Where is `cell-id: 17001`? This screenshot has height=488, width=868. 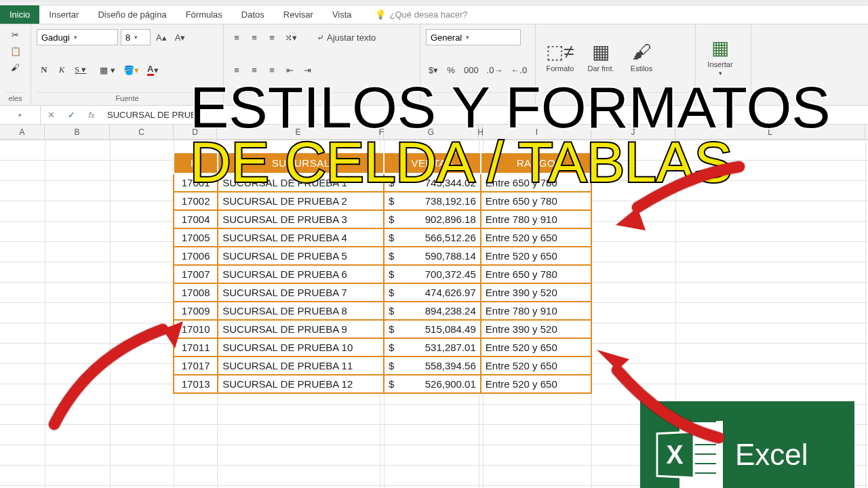 cell-id: 17001 is located at coordinates (195, 183).